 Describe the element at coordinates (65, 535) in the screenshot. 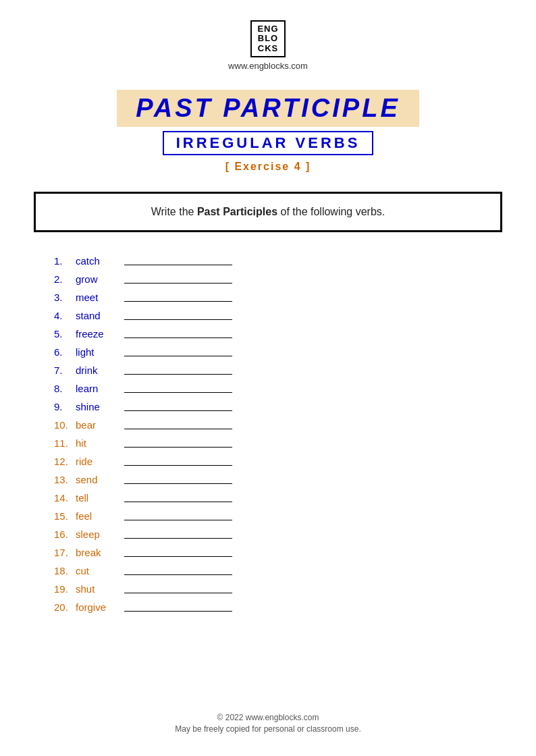

I see `verb-number: 16.` at that location.